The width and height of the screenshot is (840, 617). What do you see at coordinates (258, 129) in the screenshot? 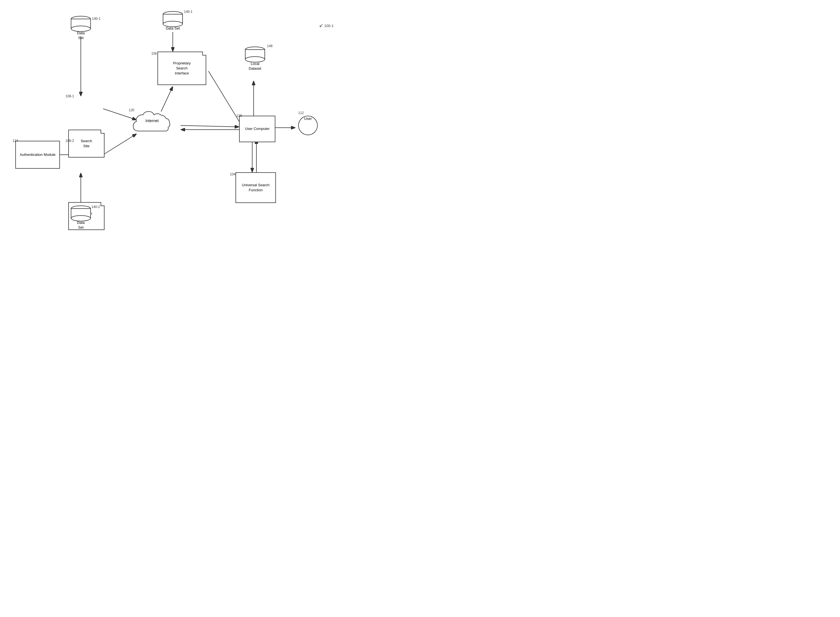
I see `user-computer: User Computer` at bounding box center [258, 129].